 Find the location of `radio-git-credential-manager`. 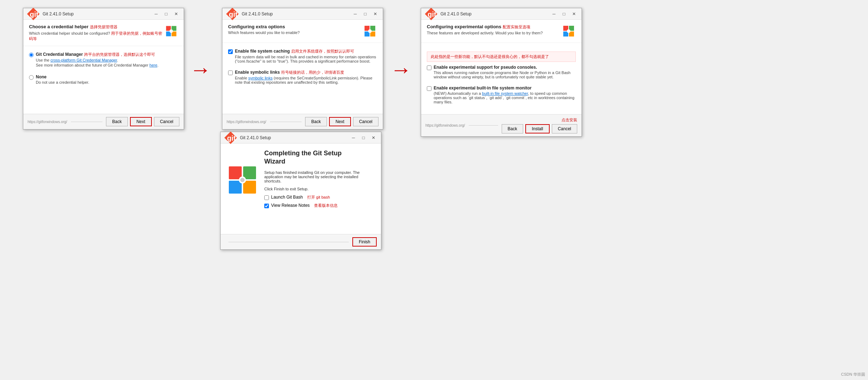

radio-git-credential-manager is located at coordinates (32, 55).